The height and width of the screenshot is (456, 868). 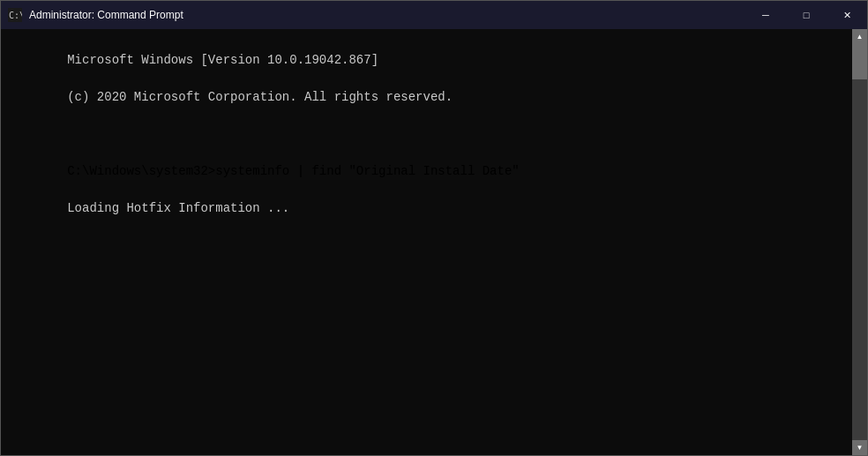 What do you see at coordinates (259, 97) in the screenshot?
I see `copyright-line: (c) 2020 Microsoft Corporation. All righ…` at bounding box center [259, 97].